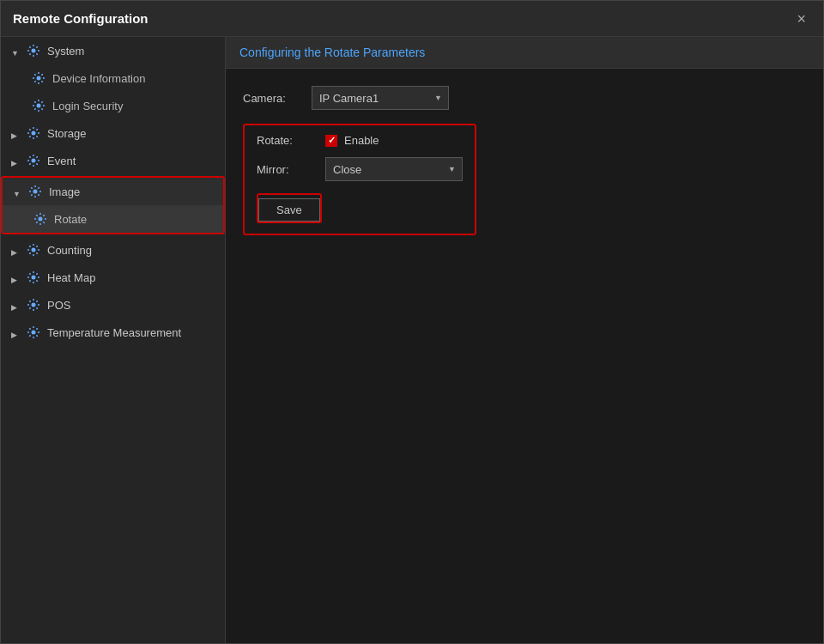  I want to click on sidebar-item-system: System, so click(113, 51).